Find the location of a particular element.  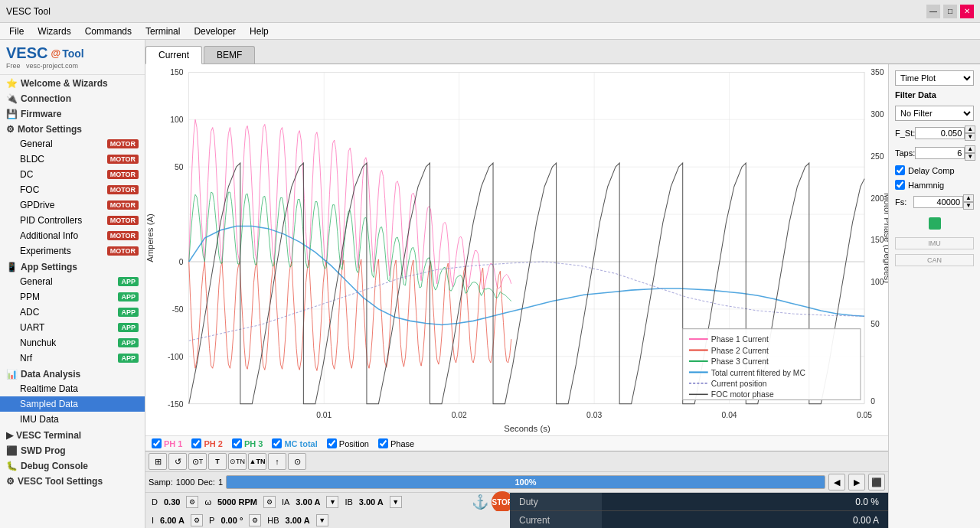

sidebar-label: FOC is located at coordinates (29, 190).